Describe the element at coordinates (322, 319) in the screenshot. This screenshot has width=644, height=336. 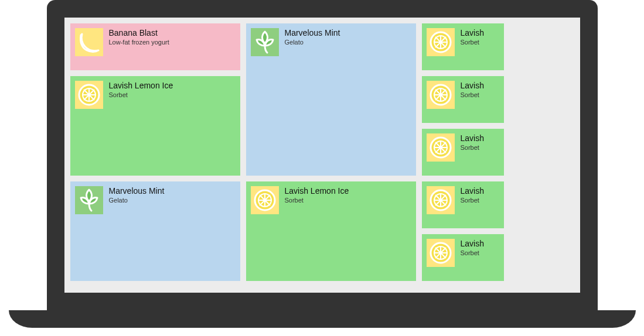
I see `laptop-base` at that location.